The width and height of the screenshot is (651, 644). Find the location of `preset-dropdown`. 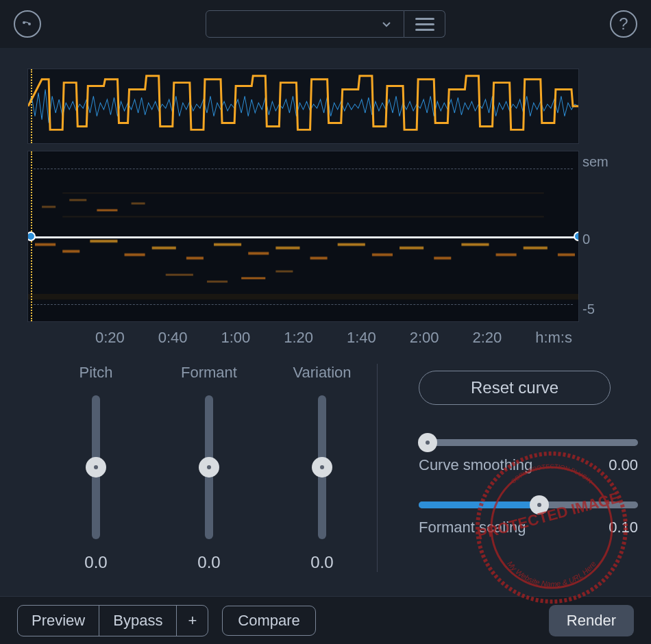

preset-dropdown is located at coordinates (305, 24).